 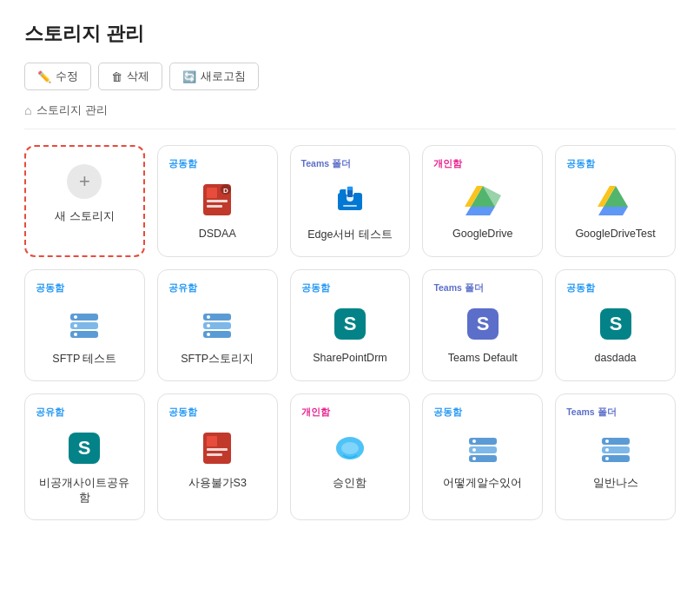 What do you see at coordinates (483, 457) in the screenshot?
I see `storage-card-어떻게알수있어: 공동함 어떻게알수있어` at bounding box center [483, 457].